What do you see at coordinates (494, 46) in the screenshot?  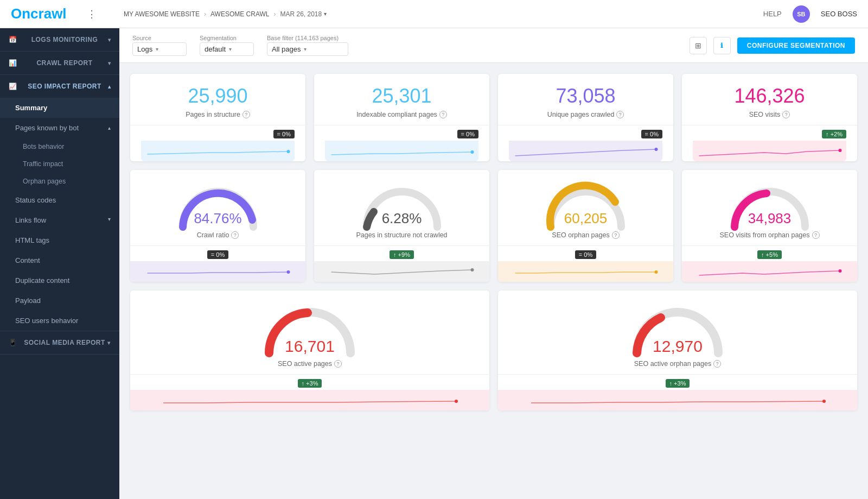 I see `filter-bar: Source Logs ▾ Segmentation default ▾ Bas…` at bounding box center [494, 46].